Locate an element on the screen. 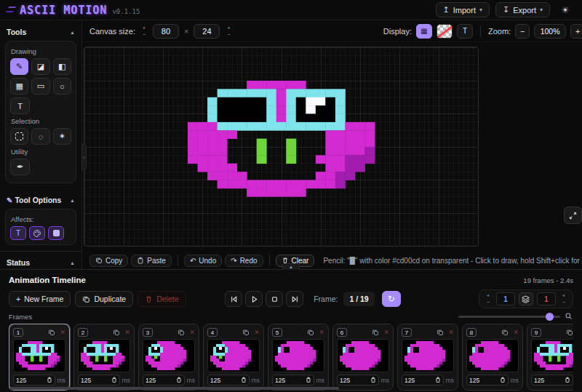  collapse-sidebar-handle: ‹ is located at coordinates (84, 157).